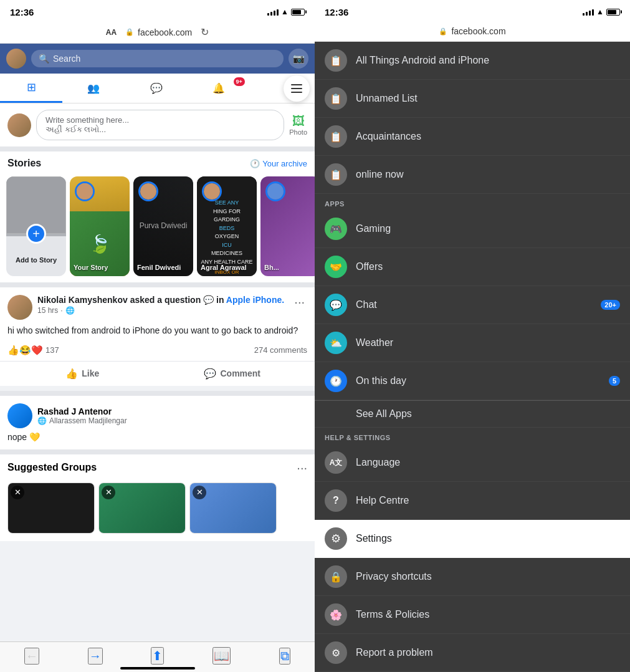 The width and height of the screenshot is (630, 672). What do you see at coordinates (156, 89) in the screenshot?
I see `tab-messenger: 💬` at bounding box center [156, 89].